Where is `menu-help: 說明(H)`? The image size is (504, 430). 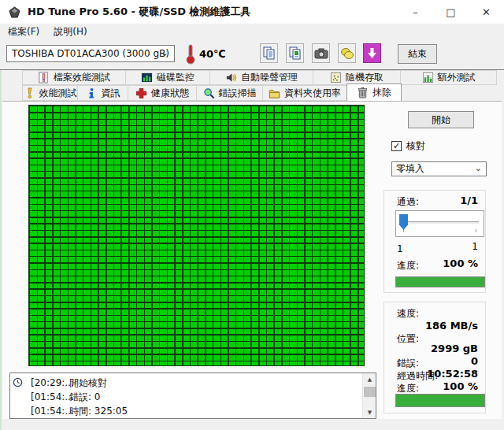 menu-help: 說明(H) is located at coordinates (70, 32).